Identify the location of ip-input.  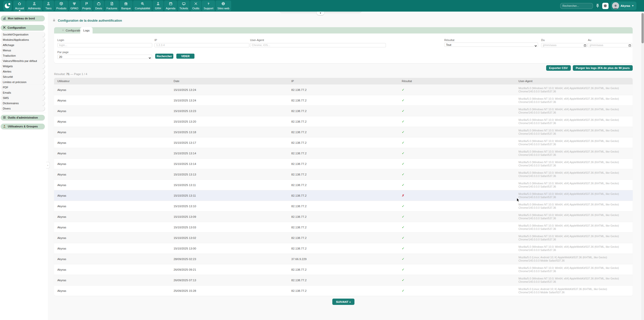
(202, 45).